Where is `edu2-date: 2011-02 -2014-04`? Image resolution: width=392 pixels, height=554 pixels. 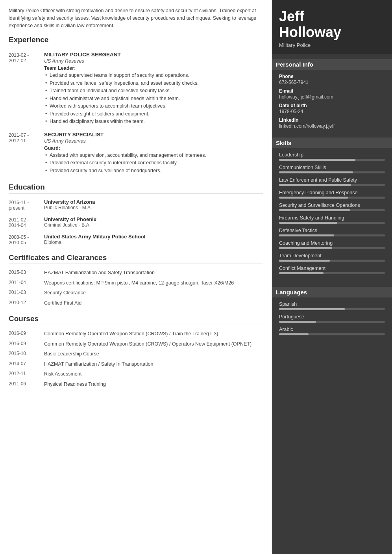
edu2-date: 2011-02 -2014-04 is located at coordinates (26, 222).